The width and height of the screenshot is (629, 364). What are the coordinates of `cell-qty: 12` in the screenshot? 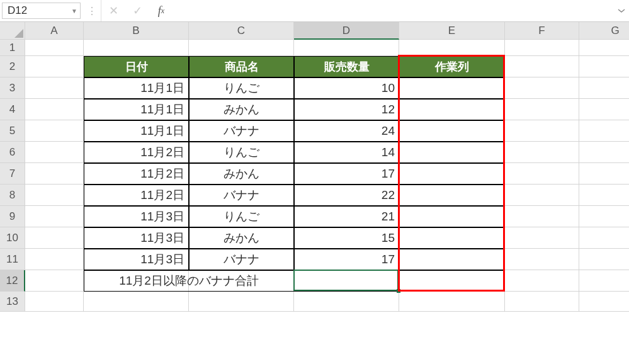 It's located at (346, 110).